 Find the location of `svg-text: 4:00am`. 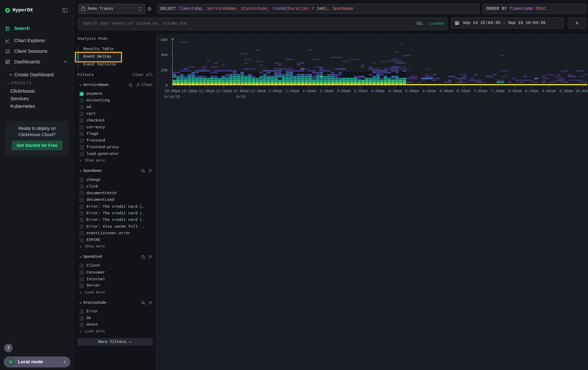

svg-text: 4:00am is located at coordinates (378, 91).